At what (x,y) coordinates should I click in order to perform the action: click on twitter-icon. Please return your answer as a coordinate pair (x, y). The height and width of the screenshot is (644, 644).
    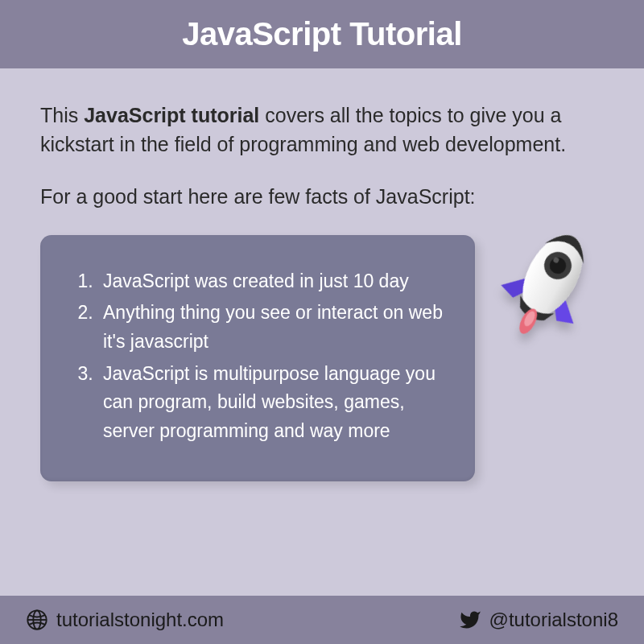
    Looking at the image, I should click on (470, 620).